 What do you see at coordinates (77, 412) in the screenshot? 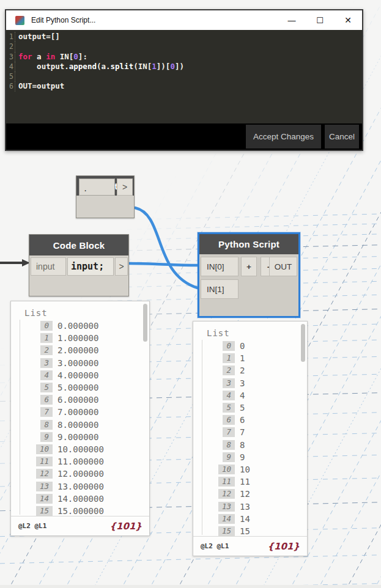
I see `list-item: 77.000000` at bounding box center [77, 412].